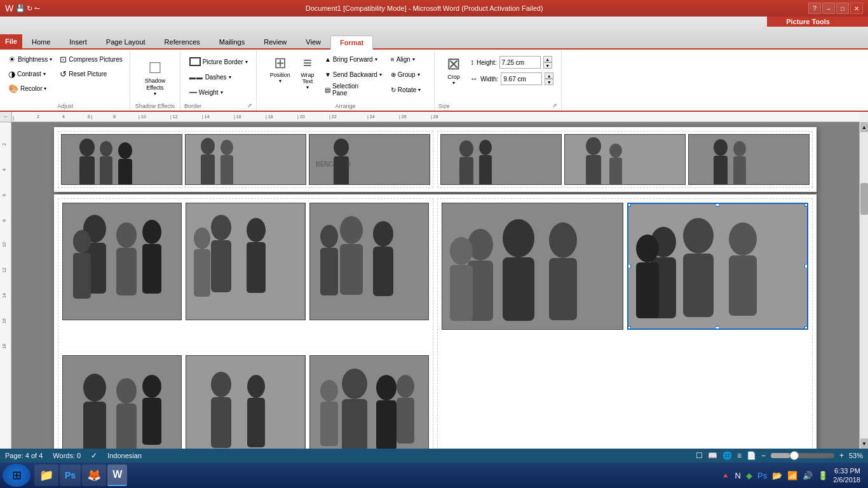 The image size is (868, 488). What do you see at coordinates (308, 72) in the screenshot?
I see `wrap-text-button: ≡ WrapText ▾` at bounding box center [308, 72].